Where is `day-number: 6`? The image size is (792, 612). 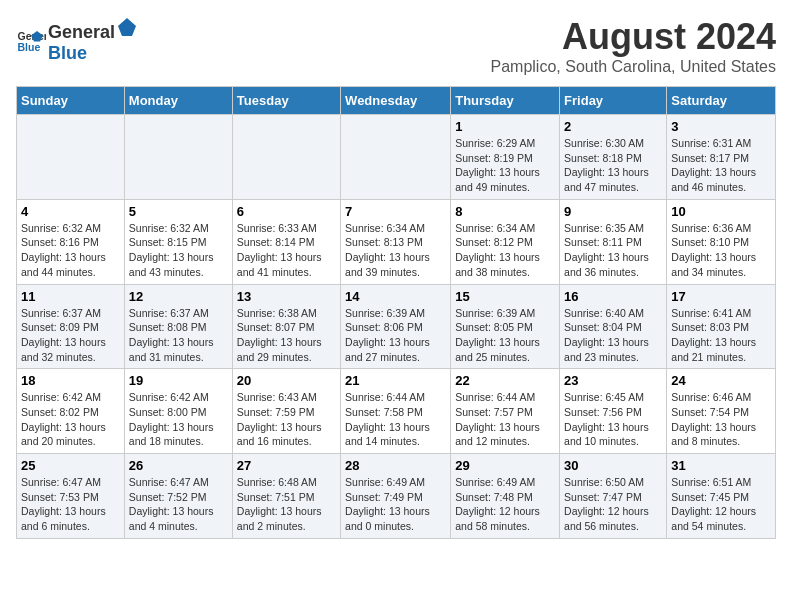 day-number: 6 is located at coordinates (286, 212).